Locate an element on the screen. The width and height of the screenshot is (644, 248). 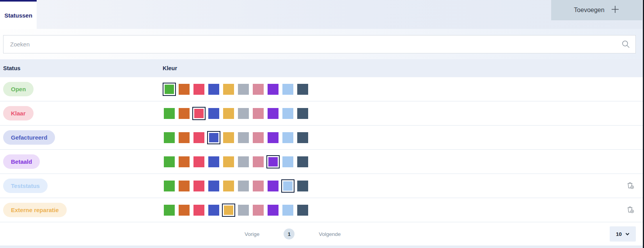
tab-statussen: Statussen is located at coordinates (18, 14).